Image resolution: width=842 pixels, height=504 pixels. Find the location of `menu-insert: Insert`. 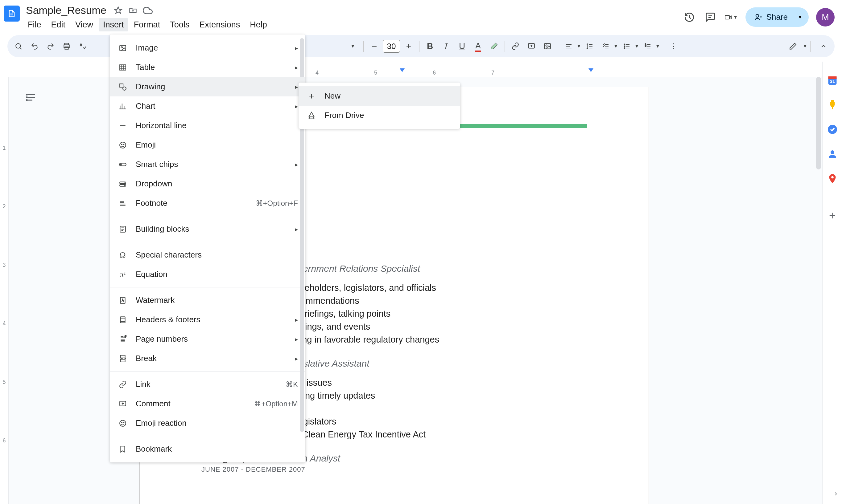

menu-insert: Insert is located at coordinates (114, 25).